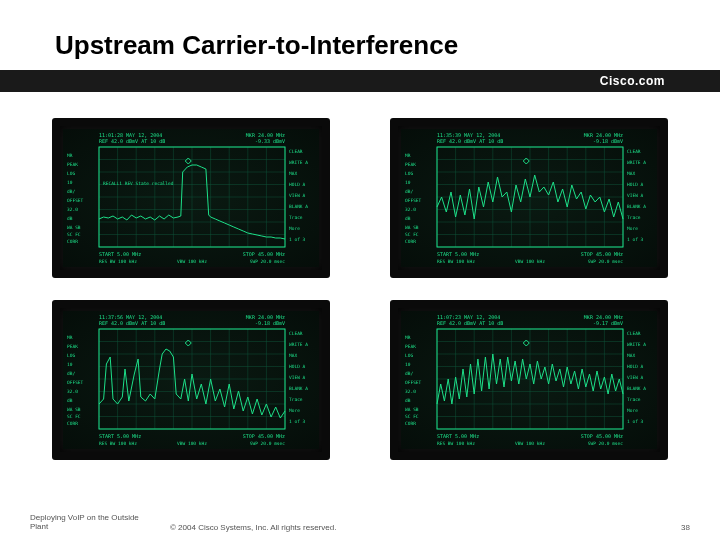  What do you see at coordinates (191, 380) in the screenshot?
I see `analyzer-screen: 11:37:56 MAY 12, 2004MKR 24.00 MHzREF 42…` at bounding box center [191, 380].